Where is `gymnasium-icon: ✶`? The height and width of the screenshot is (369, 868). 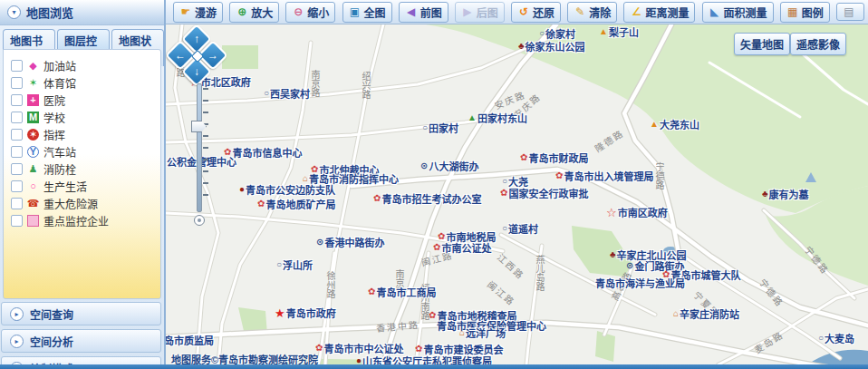 gymnasium-icon: ✶ is located at coordinates (33, 83).